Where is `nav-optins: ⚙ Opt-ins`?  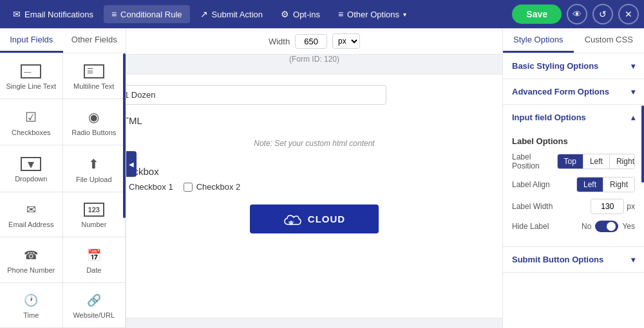 nav-optins: ⚙ Opt-ins is located at coordinates (300, 14).